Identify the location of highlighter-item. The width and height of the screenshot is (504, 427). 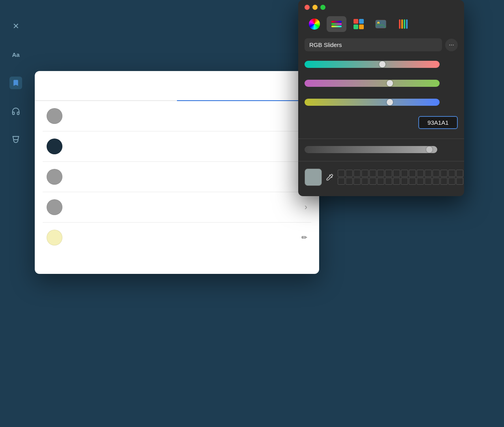
(177, 238).